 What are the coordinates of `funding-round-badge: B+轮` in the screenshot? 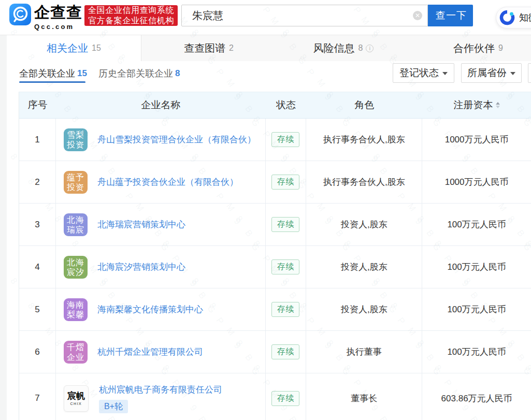 It's located at (113, 407).